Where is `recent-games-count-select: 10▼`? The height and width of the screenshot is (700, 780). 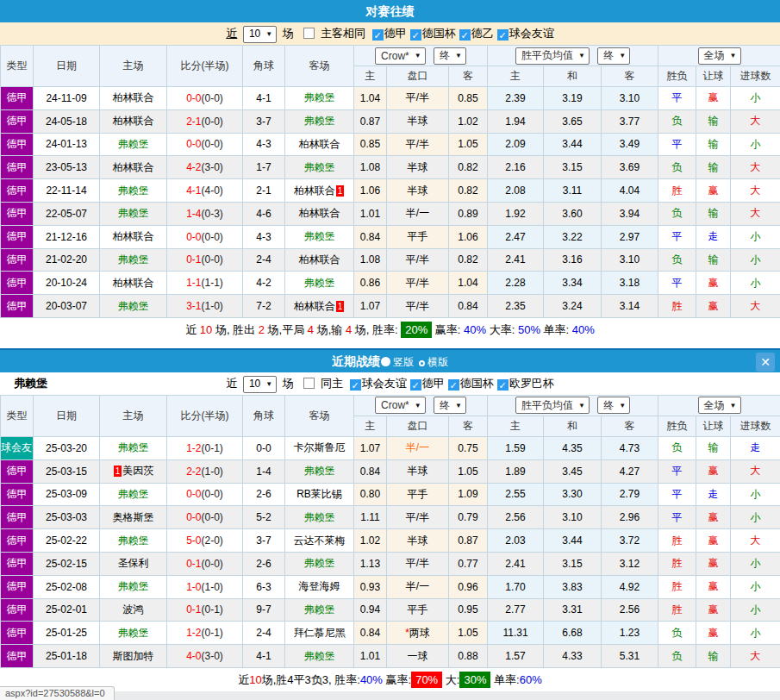
recent-games-count-select: 10▼ is located at coordinates (260, 384).